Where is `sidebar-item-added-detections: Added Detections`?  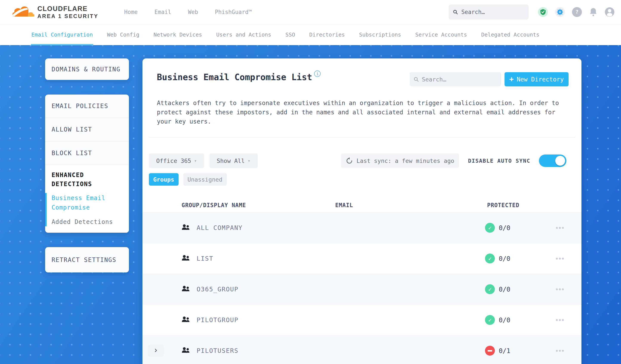
sidebar-item-added-detections: Added Detections is located at coordinates (88, 222).